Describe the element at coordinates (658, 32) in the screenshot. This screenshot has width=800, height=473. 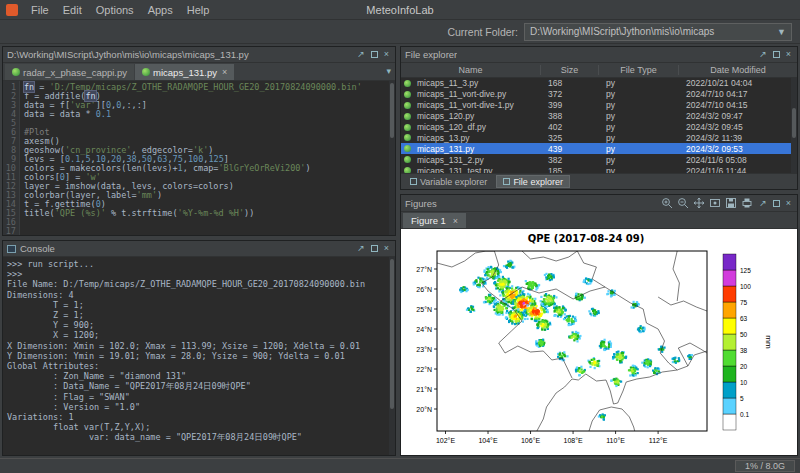
I see `current-folder-combobox: D:\Working\MIScript\Jython\mis\io\micaps…` at that location.